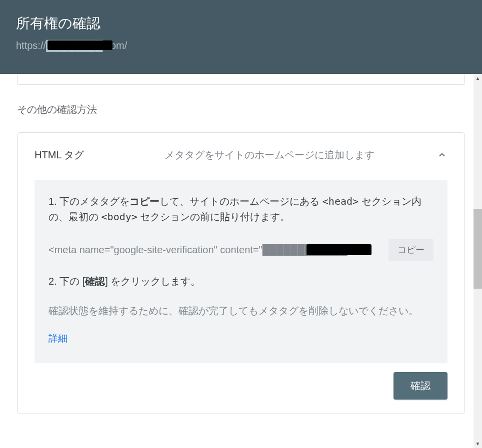 This screenshot has width=482, height=448. What do you see at coordinates (241, 155) in the screenshot?
I see `method-header: HTML タグ メタタグをサイトのホームページに追加します` at bounding box center [241, 155].